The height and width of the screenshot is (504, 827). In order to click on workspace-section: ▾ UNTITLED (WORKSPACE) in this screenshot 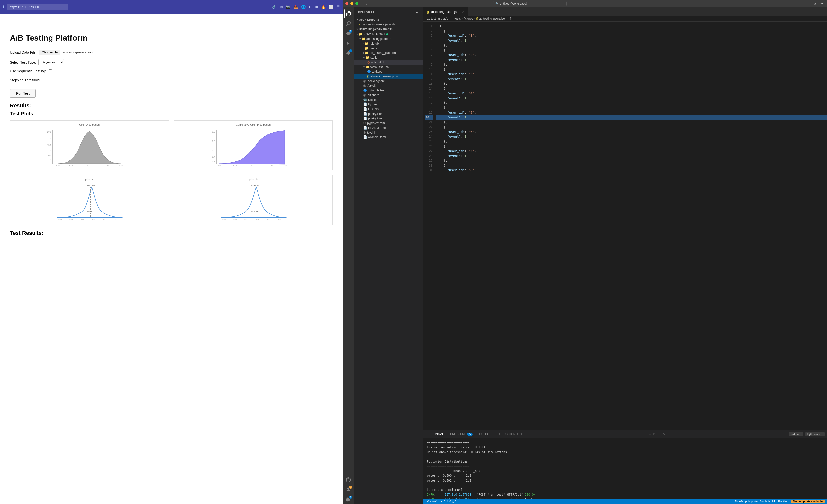, I will do `click(389, 29)`.